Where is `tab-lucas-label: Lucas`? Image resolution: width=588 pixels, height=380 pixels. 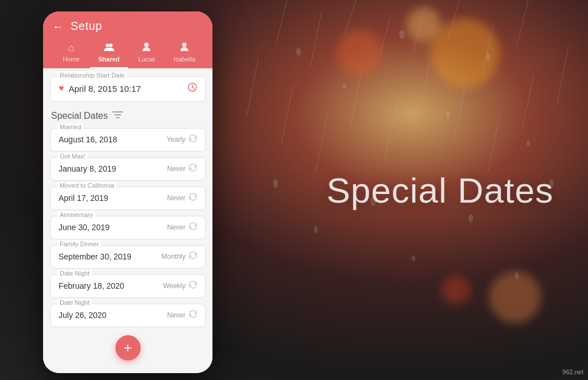 tab-lucas-label: Lucas is located at coordinates (147, 59).